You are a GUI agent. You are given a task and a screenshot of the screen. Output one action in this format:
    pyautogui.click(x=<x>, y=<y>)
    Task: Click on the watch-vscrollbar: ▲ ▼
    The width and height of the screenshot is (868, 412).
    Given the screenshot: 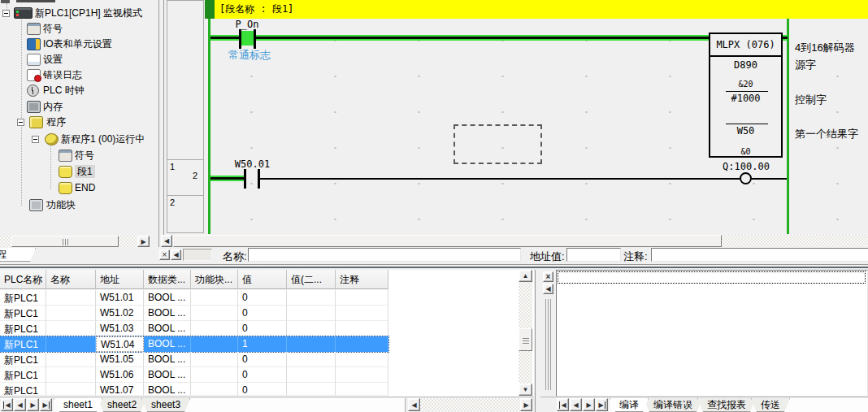 What is the action you would take?
    pyautogui.click(x=525, y=333)
    